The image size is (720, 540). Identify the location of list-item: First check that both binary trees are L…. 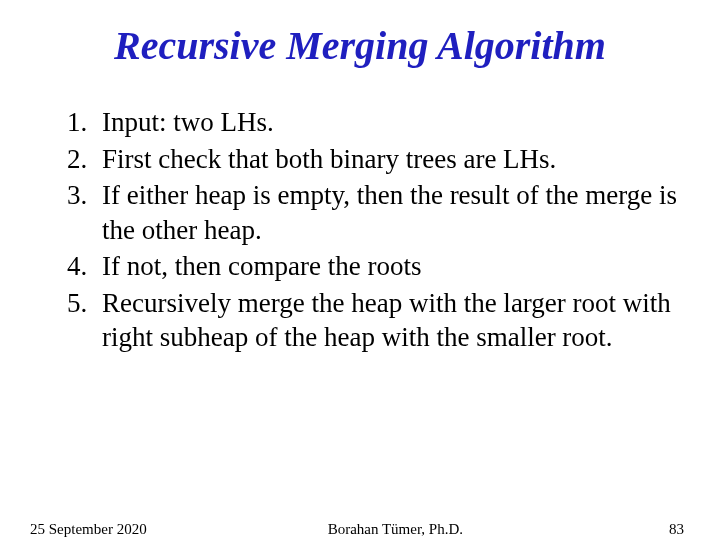
(389, 160).